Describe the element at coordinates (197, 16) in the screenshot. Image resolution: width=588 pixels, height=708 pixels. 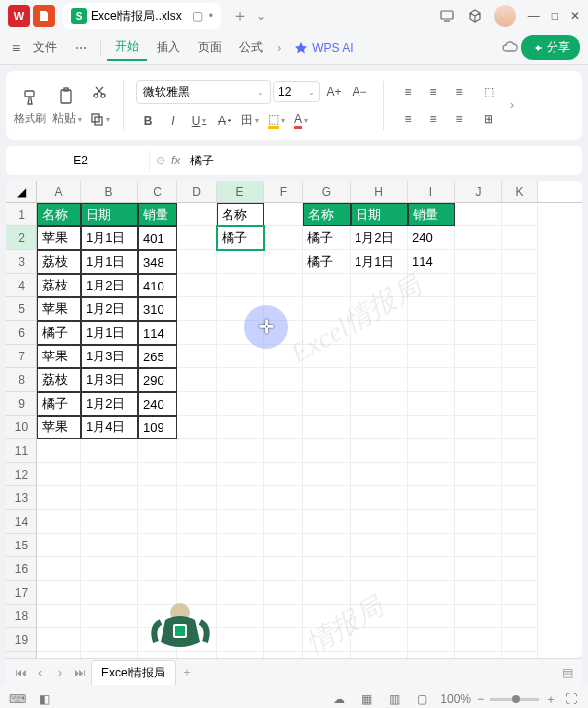
I see `tab-menu-icon: ▢` at that location.